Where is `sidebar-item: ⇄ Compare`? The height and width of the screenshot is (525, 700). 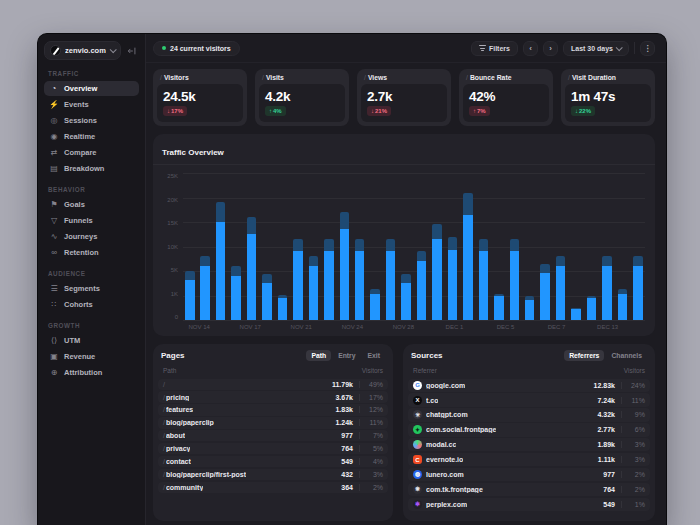
sidebar-item: ⇄ Compare is located at coordinates (92, 152).